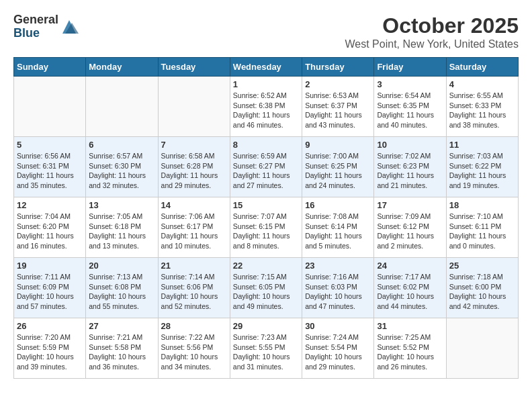 The height and width of the screenshot is (411, 532). Describe the element at coordinates (50, 266) in the screenshot. I see `day-number: 19` at that location.